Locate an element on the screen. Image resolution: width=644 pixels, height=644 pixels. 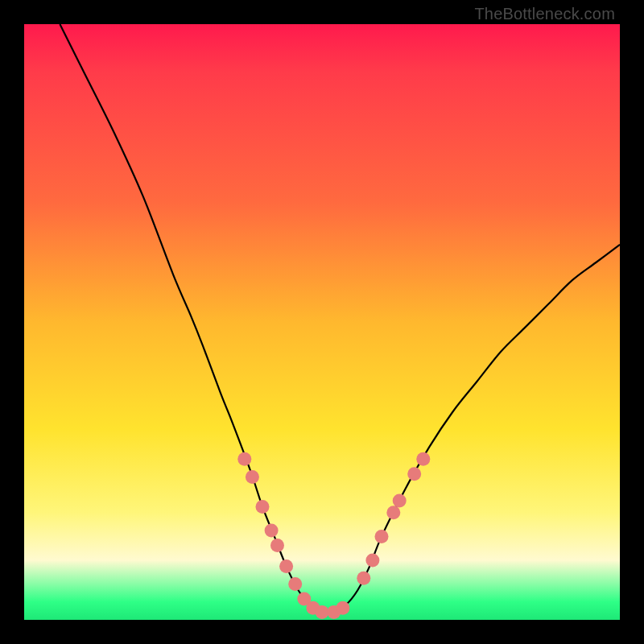
watermark-text: TheBottleneck.com is located at coordinates (544, 14).